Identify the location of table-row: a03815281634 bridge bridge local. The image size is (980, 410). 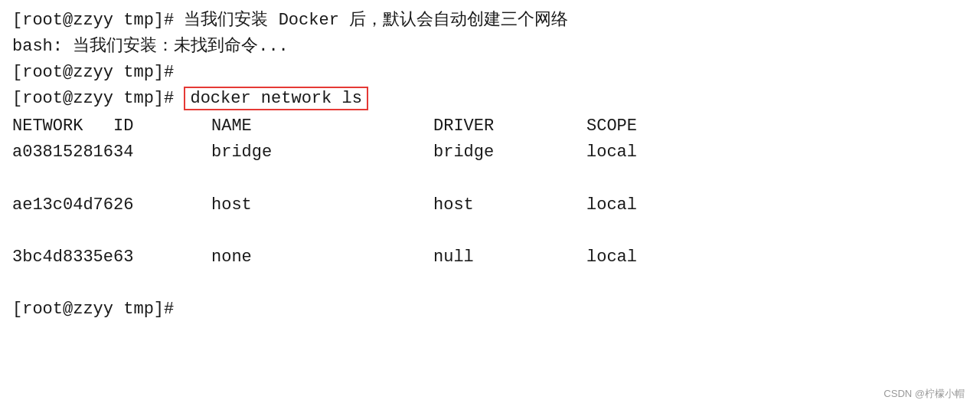
(490, 153).